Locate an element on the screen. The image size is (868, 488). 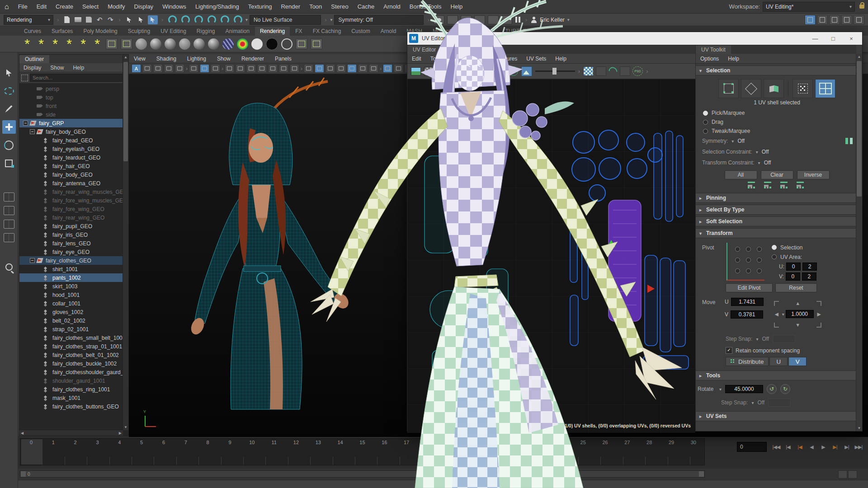
menu-item: Texturing is located at coordinates (260, 6).